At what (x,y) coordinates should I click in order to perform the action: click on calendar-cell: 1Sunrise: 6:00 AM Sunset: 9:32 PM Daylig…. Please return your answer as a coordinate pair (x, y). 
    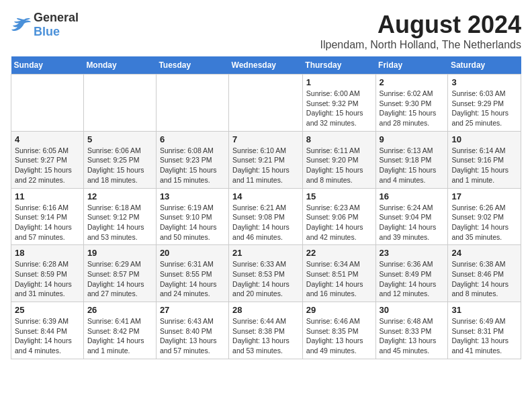
    Looking at the image, I should click on (339, 103).